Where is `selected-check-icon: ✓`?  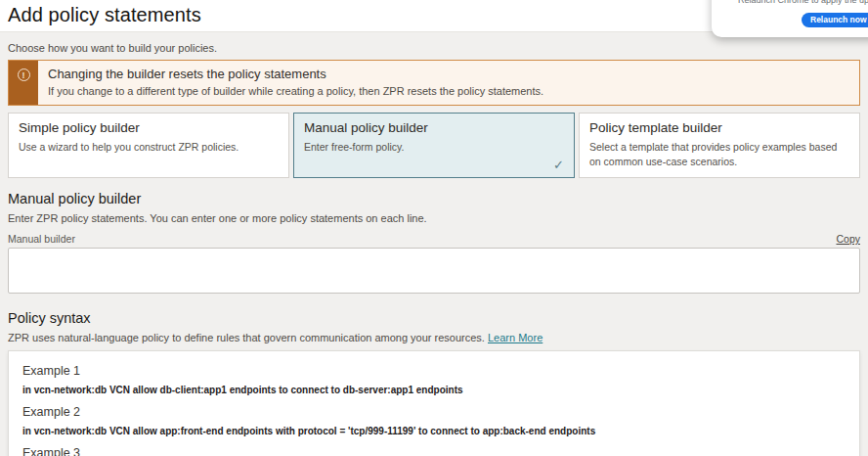
selected-check-icon: ✓ is located at coordinates (559, 164).